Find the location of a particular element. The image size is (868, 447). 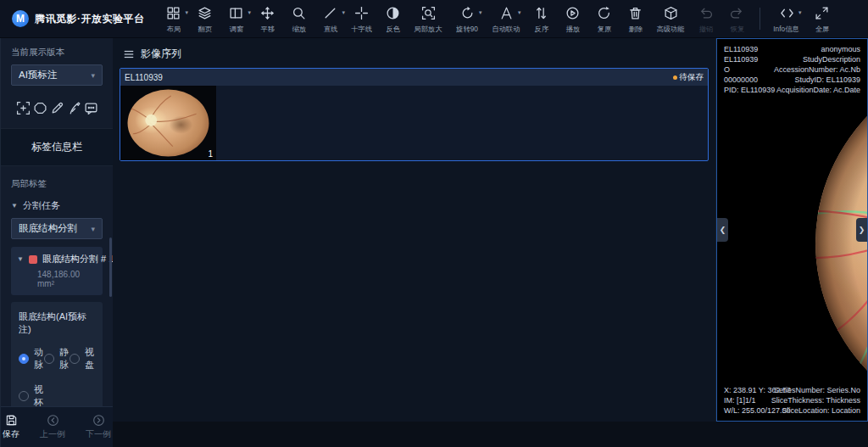

panel-footer: 保存 上一例 下一例 is located at coordinates (57, 427).